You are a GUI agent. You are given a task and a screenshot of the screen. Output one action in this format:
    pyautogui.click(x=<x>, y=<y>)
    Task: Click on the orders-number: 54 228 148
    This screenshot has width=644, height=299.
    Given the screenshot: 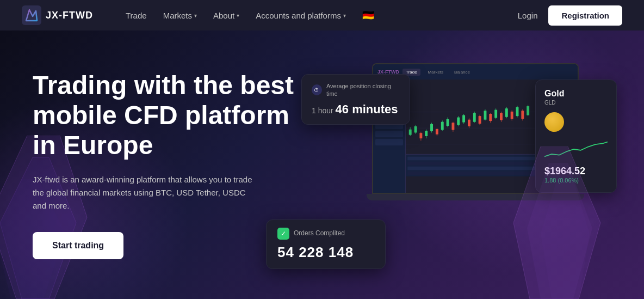 What is the action you would take?
    pyautogui.click(x=326, y=253)
    